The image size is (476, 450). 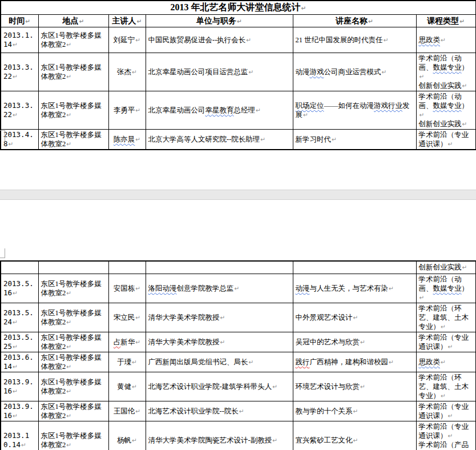 I want to click on column-header-org: 单位与职务↵, so click(x=219, y=21).